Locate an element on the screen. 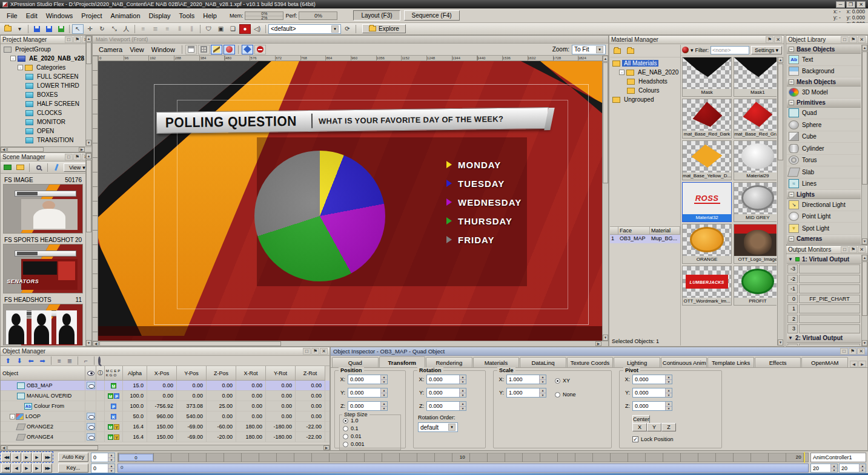  zpos-value: 25.00 is located at coordinates (222, 406).